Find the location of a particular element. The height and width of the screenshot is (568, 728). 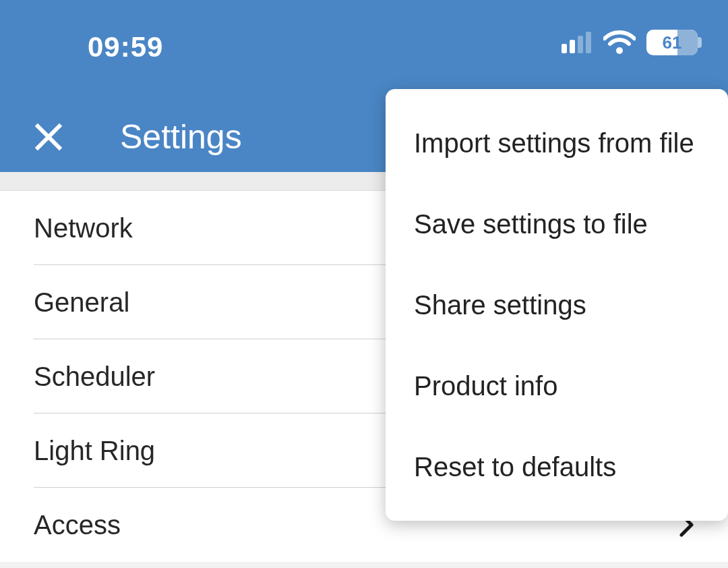

menu-item-label: Share settings is located at coordinates (500, 305).